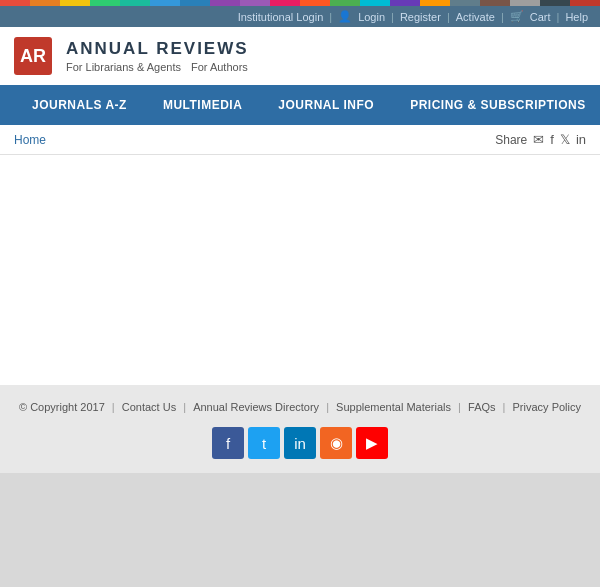 This screenshot has width=600, height=587. I want to click on institutional-login-link: Institutional Login, so click(281, 17).